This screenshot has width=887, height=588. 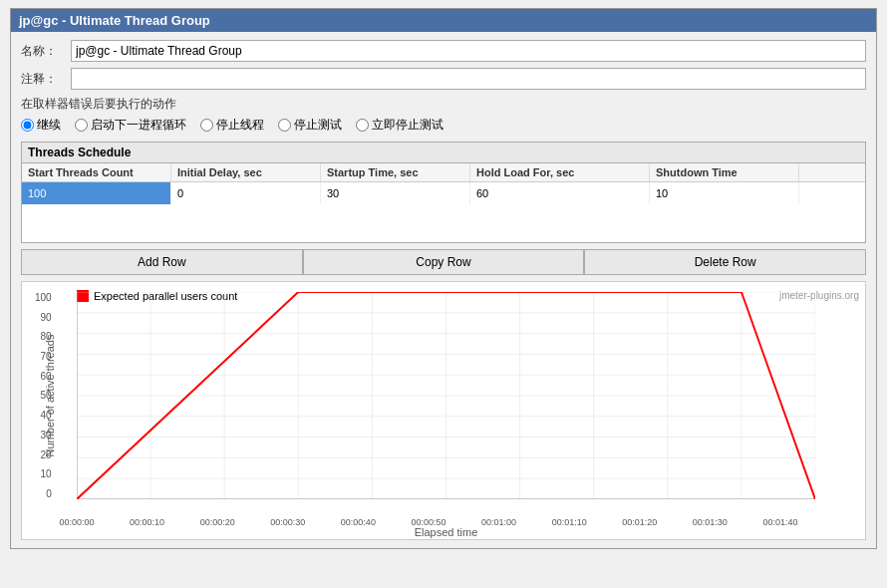 What do you see at coordinates (725, 172) in the screenshot?
I see `header-shutdown-time: Shutdown Time` at bounding box center [725, 172].